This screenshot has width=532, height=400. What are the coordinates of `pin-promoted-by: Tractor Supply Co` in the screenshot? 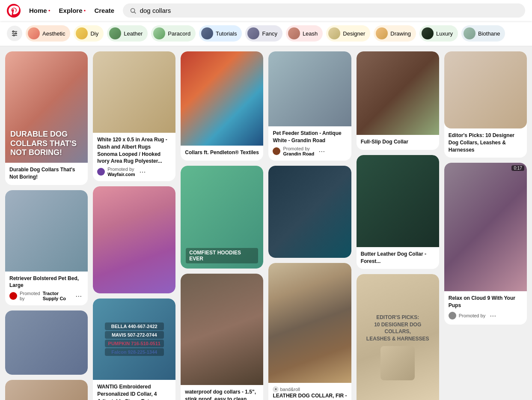 It's located at (57, 296).